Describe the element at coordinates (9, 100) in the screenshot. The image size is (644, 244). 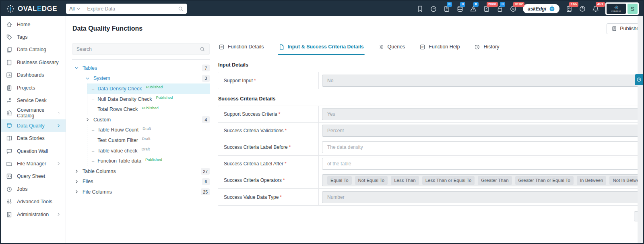
I see `service-desk-icon` at that location.